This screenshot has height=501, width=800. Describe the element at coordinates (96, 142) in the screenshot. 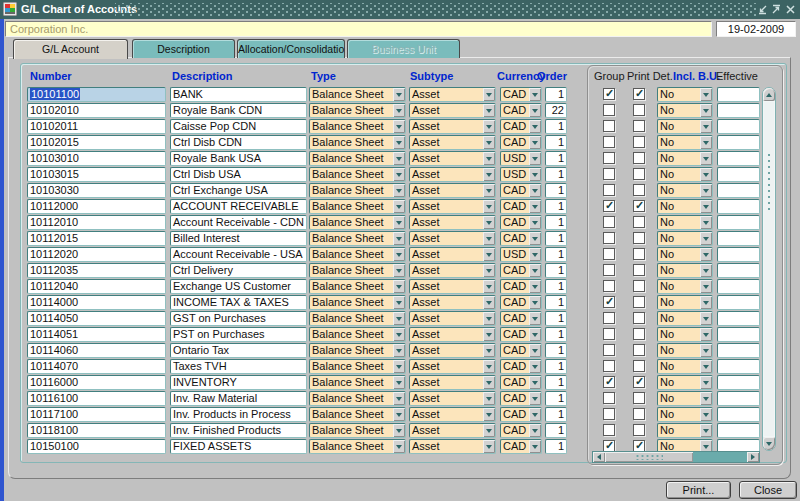

I see `number-field: 10102015` at that location.